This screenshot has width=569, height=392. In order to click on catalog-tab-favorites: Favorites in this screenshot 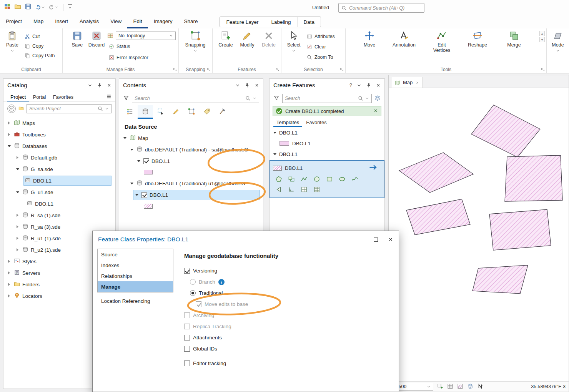, I will do `click(63, 96)`.